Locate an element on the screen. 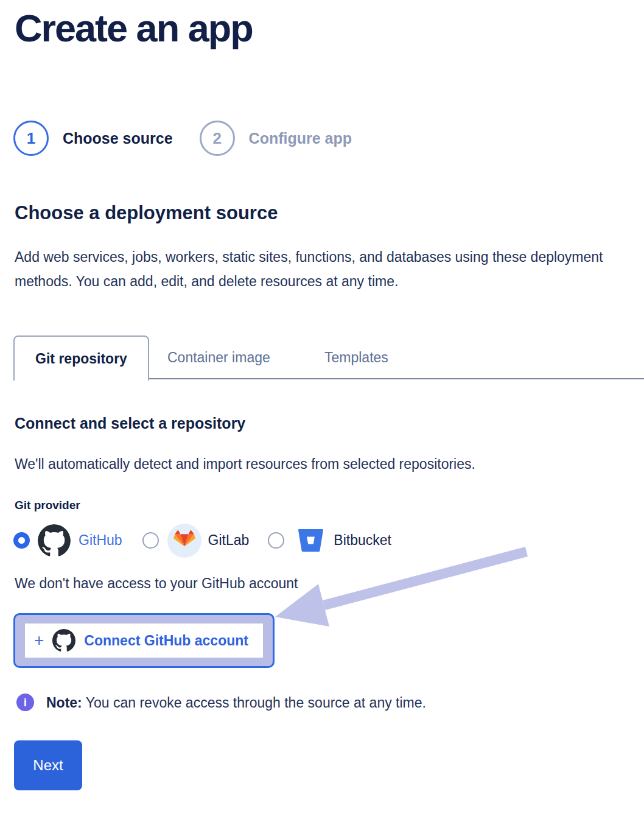  git-provider-label: Git provider is located at coordinates (47, 505).